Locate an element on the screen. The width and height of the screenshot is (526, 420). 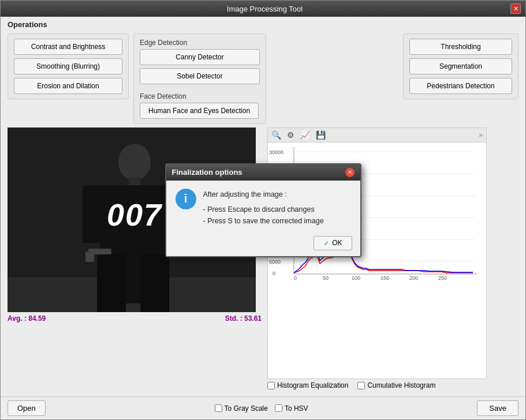
modal-text: After adjusting the image : - Press Esca… is located at coordinates (263, 208).